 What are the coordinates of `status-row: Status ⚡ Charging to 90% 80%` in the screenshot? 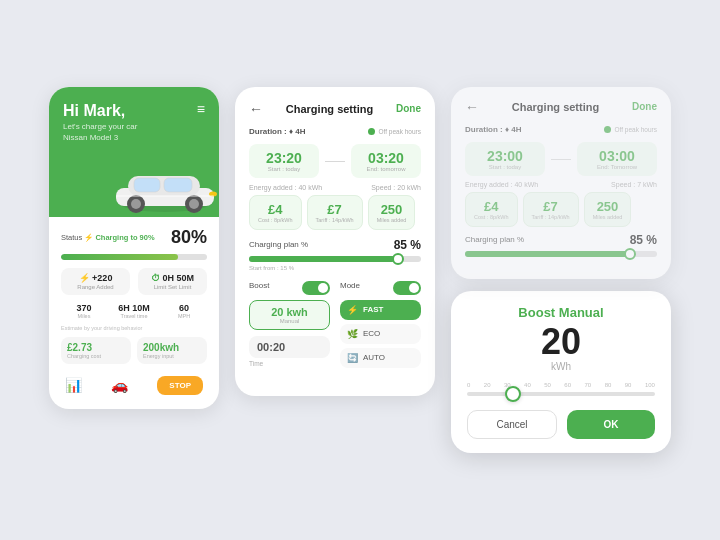 It's located at (134, 238).